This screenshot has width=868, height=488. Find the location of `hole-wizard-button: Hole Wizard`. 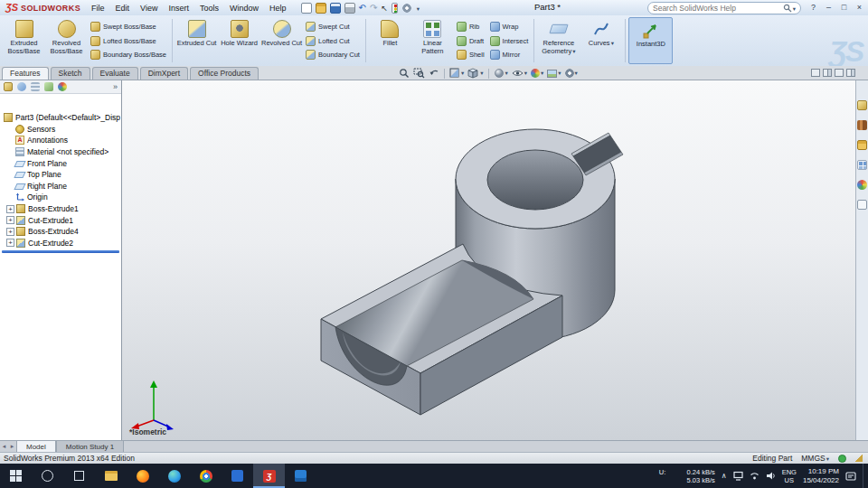

hole-wizard-button: Hole Wizard is located at coordinates (239, 41).